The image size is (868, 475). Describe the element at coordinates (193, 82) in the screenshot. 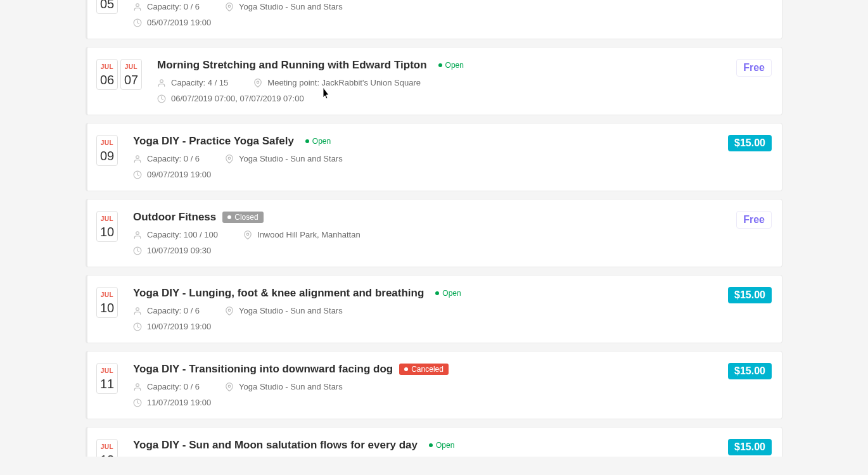

I see `capacity-item: Capacity: 4 / 15` at that location.